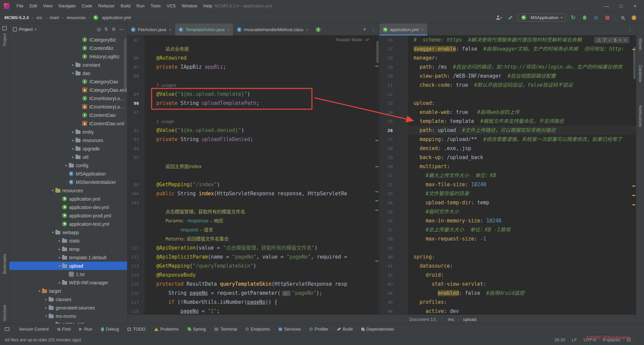 The image size is (644, 345). I want to click on tree-item-target: ▾target, so click(68, 291).